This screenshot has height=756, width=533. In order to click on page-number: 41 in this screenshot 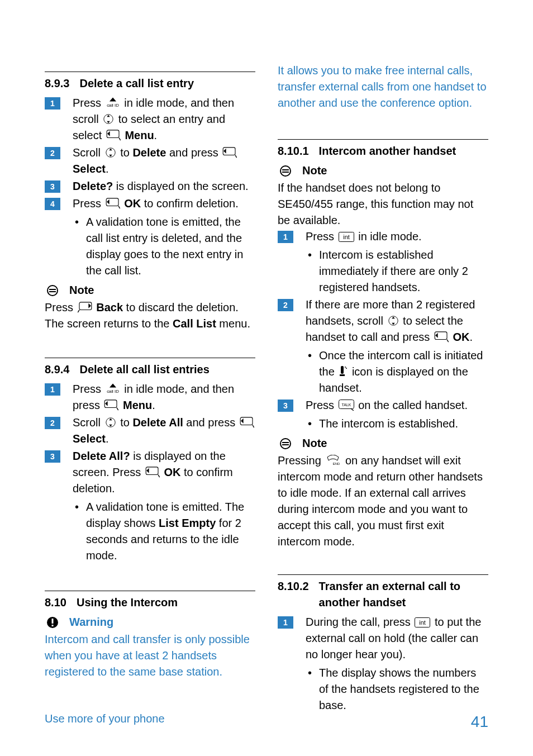, I will do `click(479, 722)`.